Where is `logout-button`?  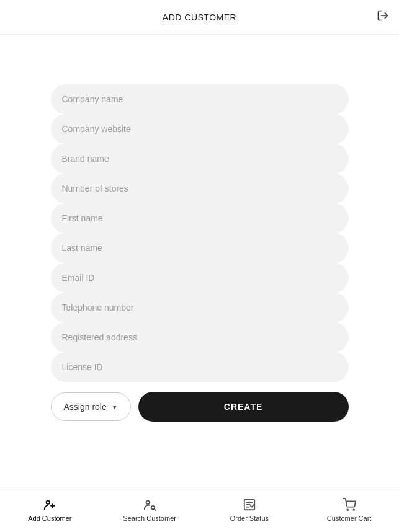 logout-button is located at coordinates (383, 17).